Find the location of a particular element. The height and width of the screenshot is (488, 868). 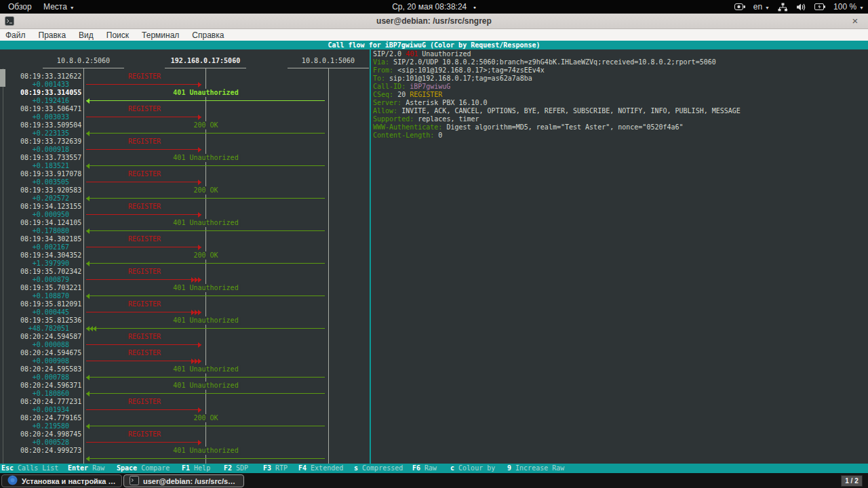

flow-message-row: 08:19:33.733557+0.183521401 Unauthorized is located at coordinates (184, 162).